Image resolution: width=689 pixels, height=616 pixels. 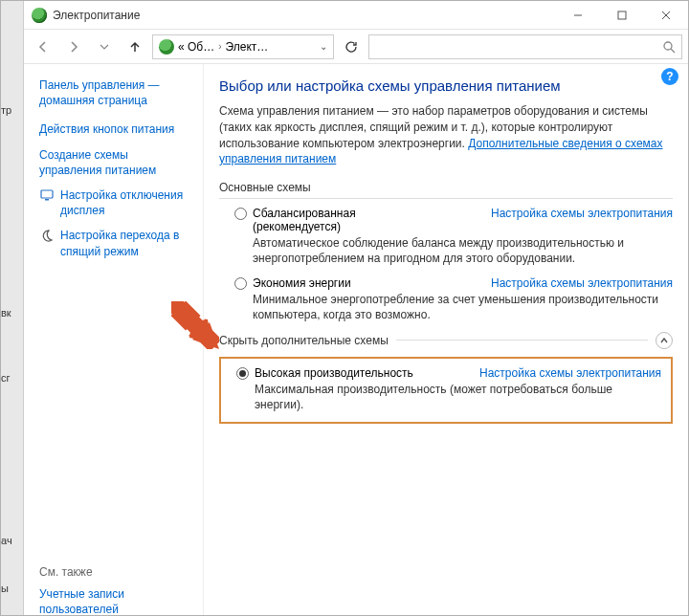 What do you see at coordinates (117, 163) in the screenshot?
I see `sidebar-link-create-plan: Создание схемы управления питанием` at bounding box center [117, 163].